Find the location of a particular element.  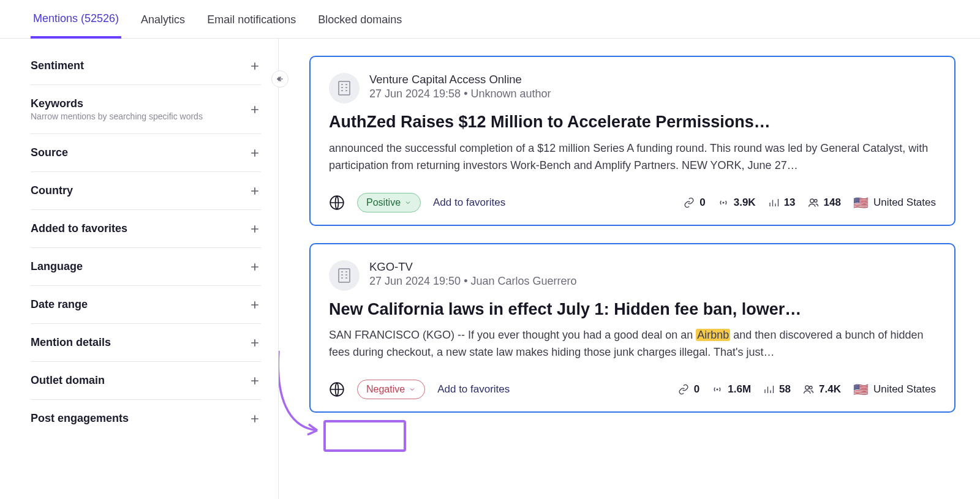

mention-title: New California laws in effect July 1: Hi… is located at coordinates (632, 310).